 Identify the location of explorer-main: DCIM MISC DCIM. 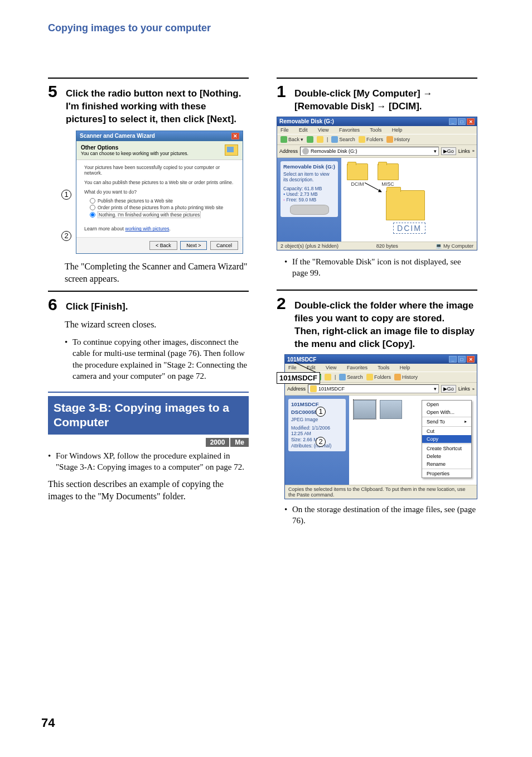
(409, 200).